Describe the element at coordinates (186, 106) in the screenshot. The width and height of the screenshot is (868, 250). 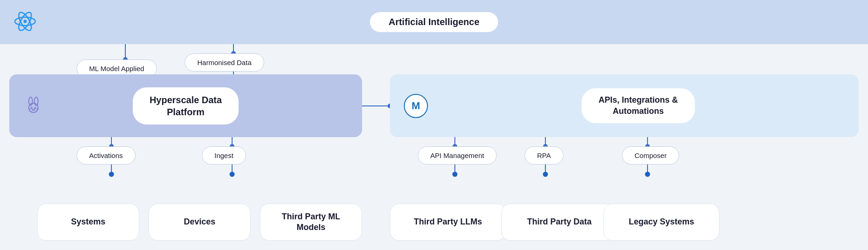
I see `hyperscale-label: Hyperscale Data Platform` at that location.